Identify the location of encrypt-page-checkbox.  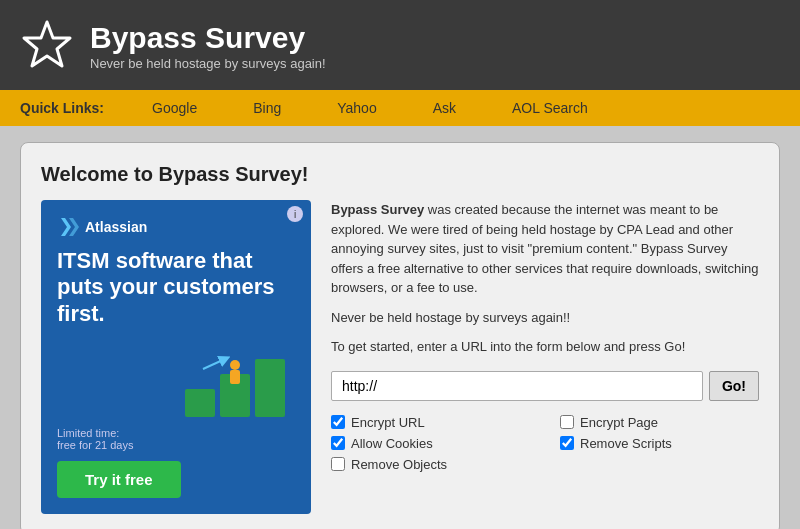
(567, 422).